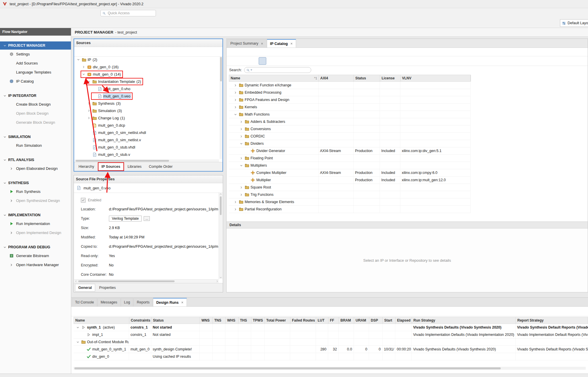 The width and height of the screenshot is (588, 377). I want to click on source-tree-row: Synthesis (3), so click(147, 103).